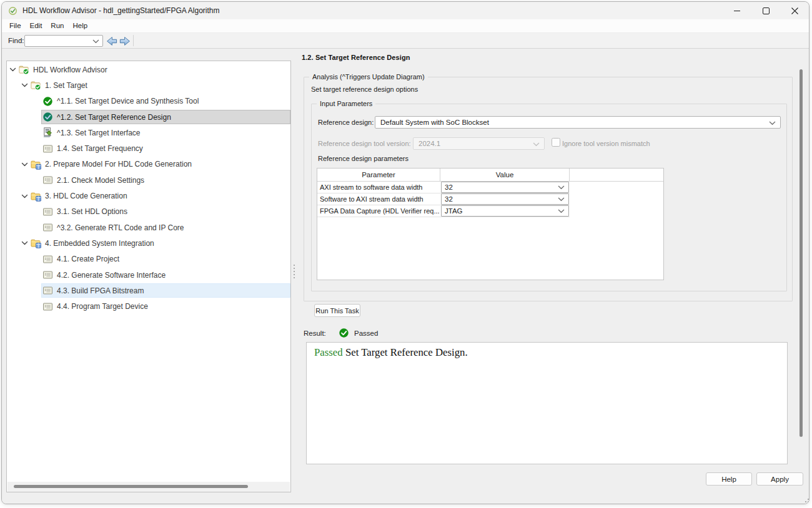  I want to click on parameter-value: JTAG, so click(453, 211).